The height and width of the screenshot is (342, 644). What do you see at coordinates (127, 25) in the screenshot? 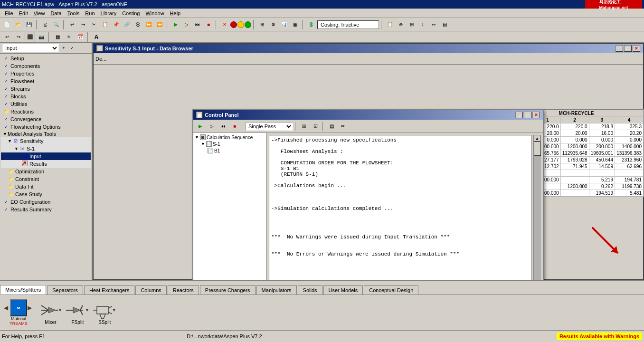
I see `tb-connect: 🔗` at bounding box center [127, 25].